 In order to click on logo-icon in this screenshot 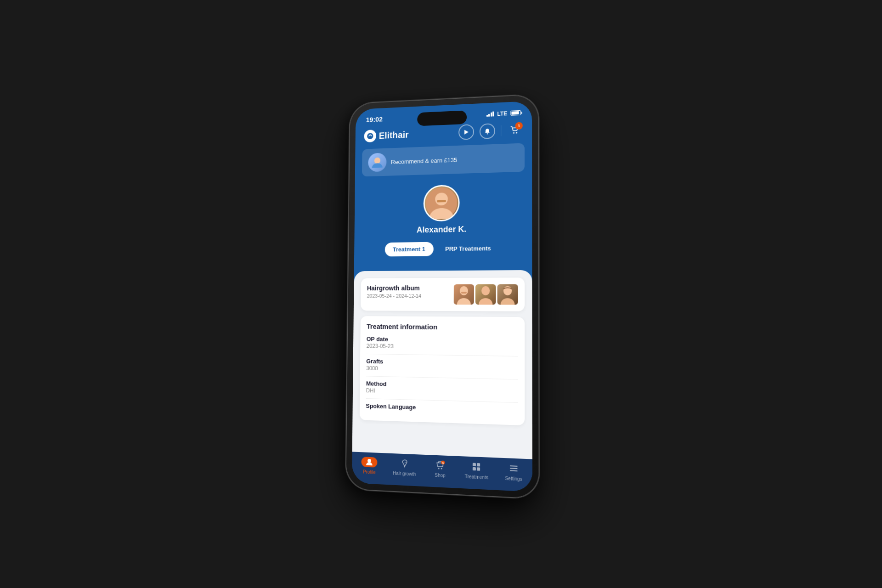, I will do `click(370, 136)`.